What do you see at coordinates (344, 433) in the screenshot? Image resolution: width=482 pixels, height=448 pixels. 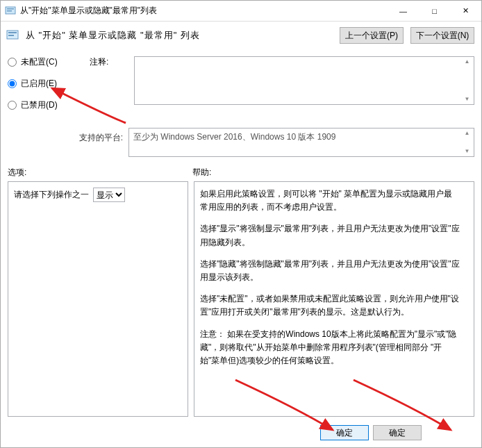 I see `ok-button: 确定` at bounding box center [344, 433].